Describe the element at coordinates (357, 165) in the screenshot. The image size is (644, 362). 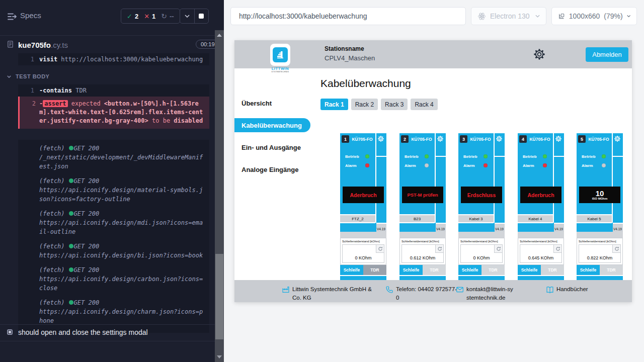
I see `alarm-led-row: Alarm` at that location.